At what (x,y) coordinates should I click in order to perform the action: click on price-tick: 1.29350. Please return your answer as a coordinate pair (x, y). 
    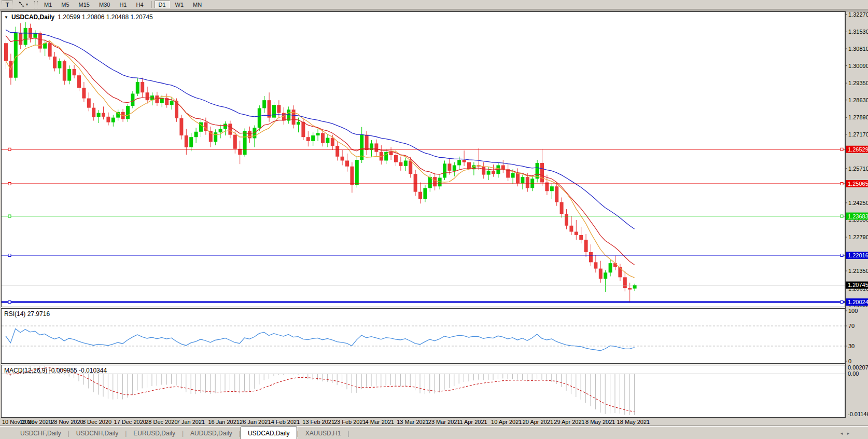
    Looking at the image, I should click on (858, 83).